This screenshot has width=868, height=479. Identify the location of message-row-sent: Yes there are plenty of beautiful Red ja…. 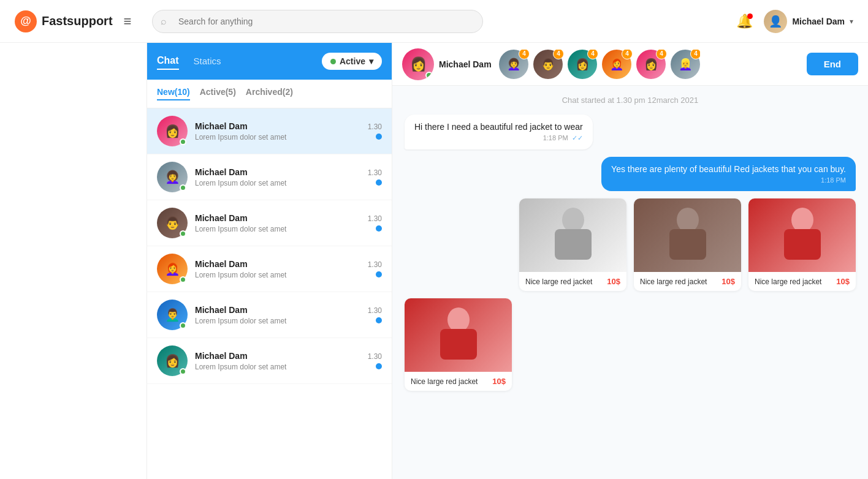
(630, 174).